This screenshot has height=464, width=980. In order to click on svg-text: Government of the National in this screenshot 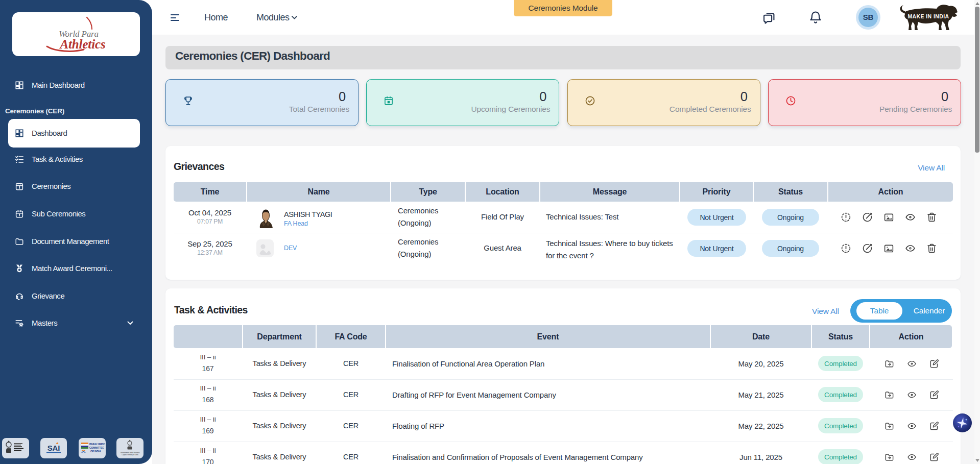, I will do `click(130, 453)`.